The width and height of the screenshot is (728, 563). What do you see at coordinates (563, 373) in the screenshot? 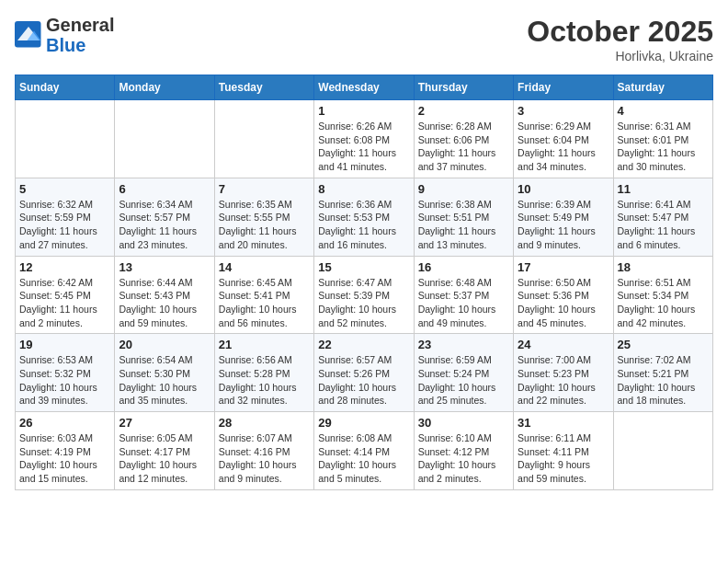
I see `calendar-cell: 24Sunrise: 7:00 AM Sunset: 5:23 PM Dayli…` at bounding box center [563, 373].